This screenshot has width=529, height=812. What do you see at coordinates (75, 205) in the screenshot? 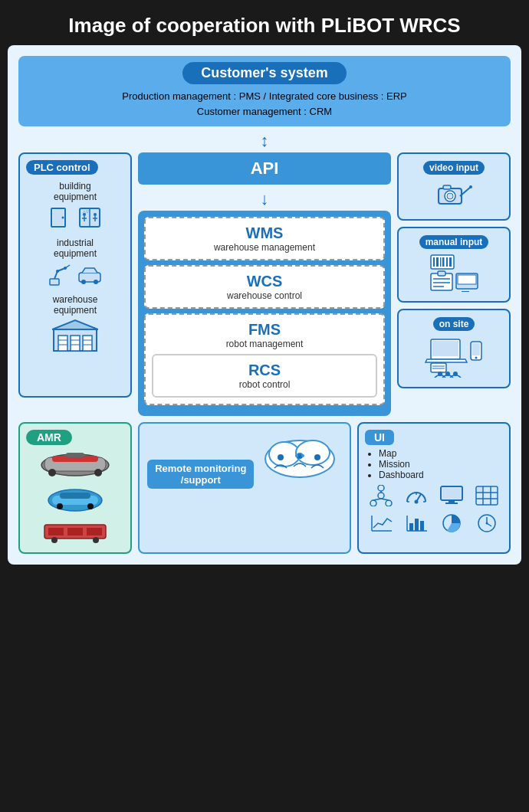
I see `plc-building: buildingequipment` at bounding box center [75, 205].